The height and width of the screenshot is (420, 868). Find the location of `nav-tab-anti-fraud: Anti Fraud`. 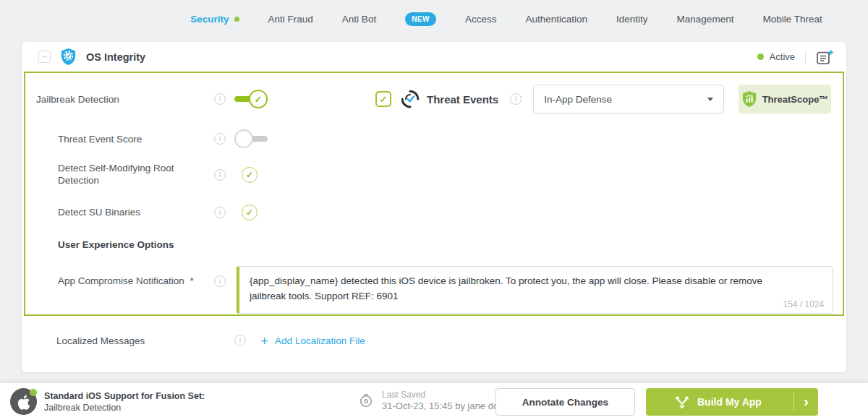

nav-tab-anti-fraud: Anti Fraud is located at coordinates (291, 19).